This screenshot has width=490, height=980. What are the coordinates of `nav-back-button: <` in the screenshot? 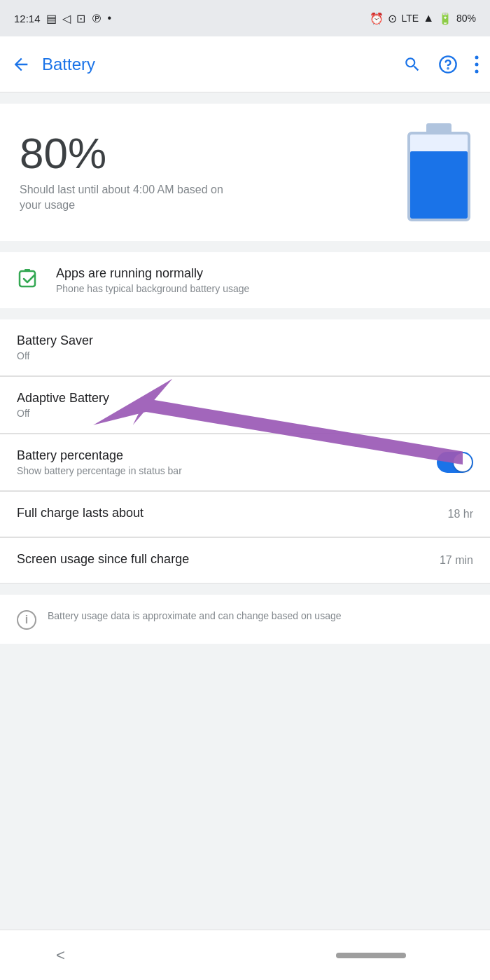 It's located at (60, 955).